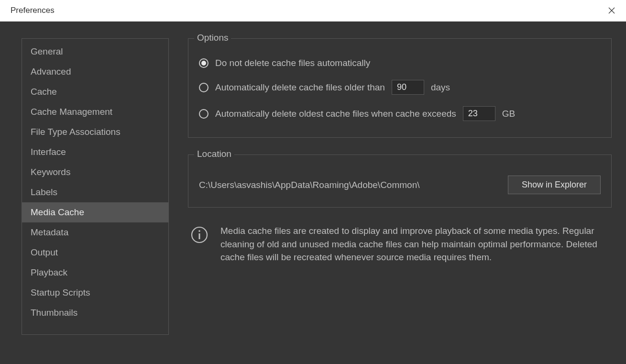  Describe the element at coordinates (293, 63) in the screenshot. I see `option-label: Do not delete cache files automatically` at that location.